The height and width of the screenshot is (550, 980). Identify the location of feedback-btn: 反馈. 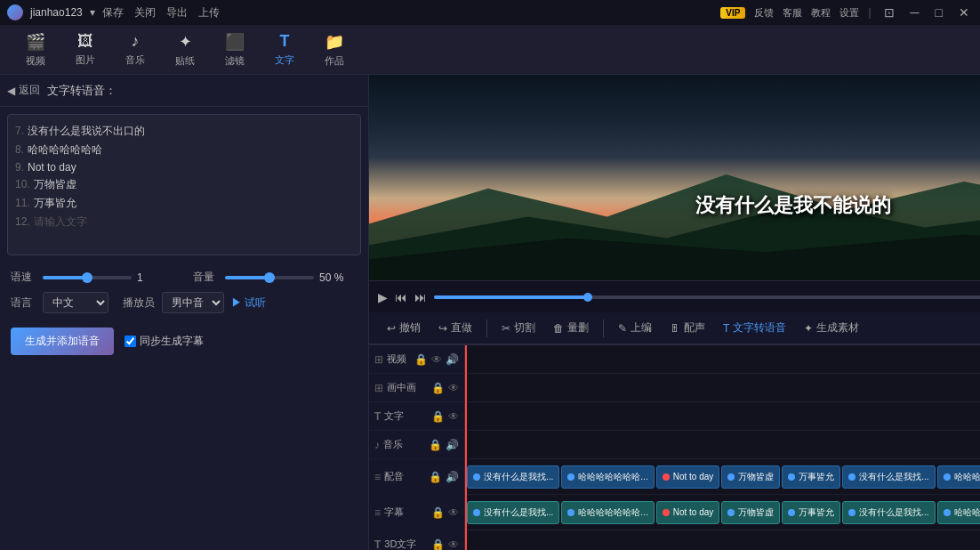
(764, 12).